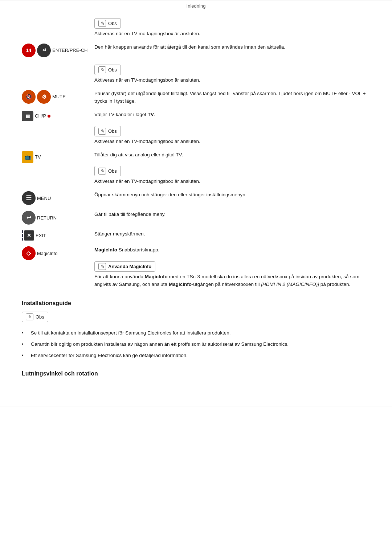 The image size is (392, 554). I want to click on tv-desc: Tillåter dig att visa analog eller digit…, so click(139, 155).